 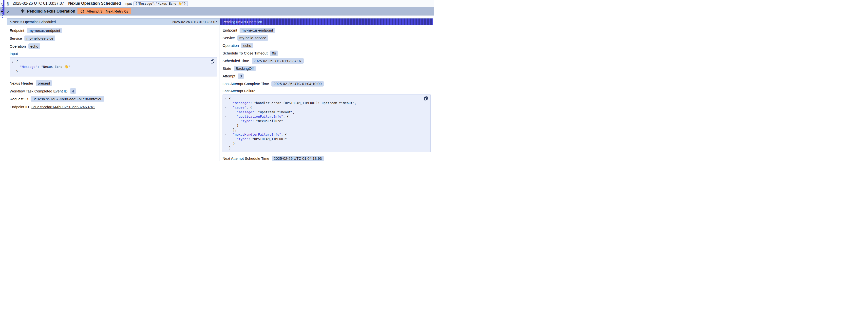 What do you see at coordinates (245, 69) in the screenshot?
I see `field-value-chip: BackingOff` at bounding box center [245, 69].